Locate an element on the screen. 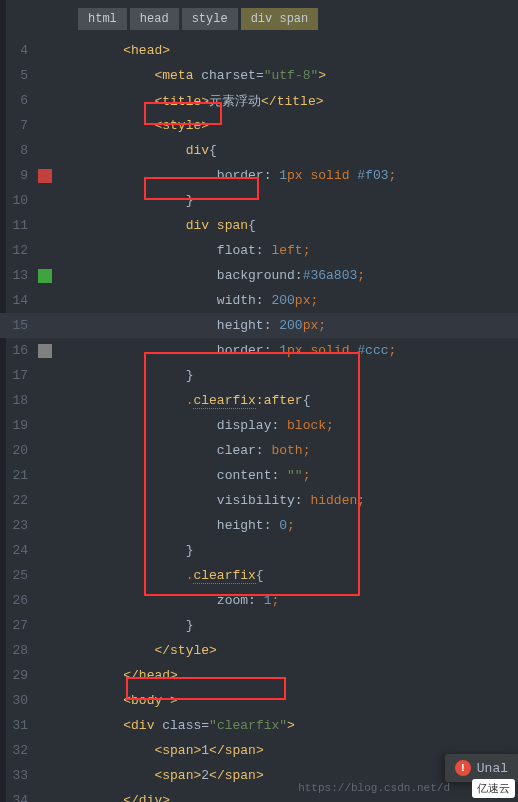 Image resolution: width=518 pixels, height=802 pixels. code-content: <title>元素浮动</title> is located at coordinates (208, 101).